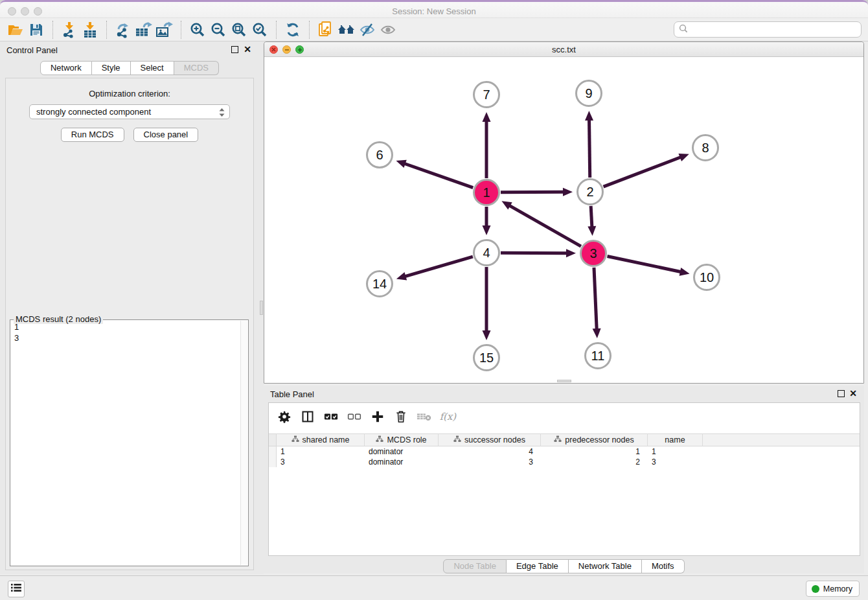 This screenshot has height=600, width=868. What do you see at coordinates (593, 253) in the screenshot?
I see `node-3: 3` at bounding box center [593, 253].